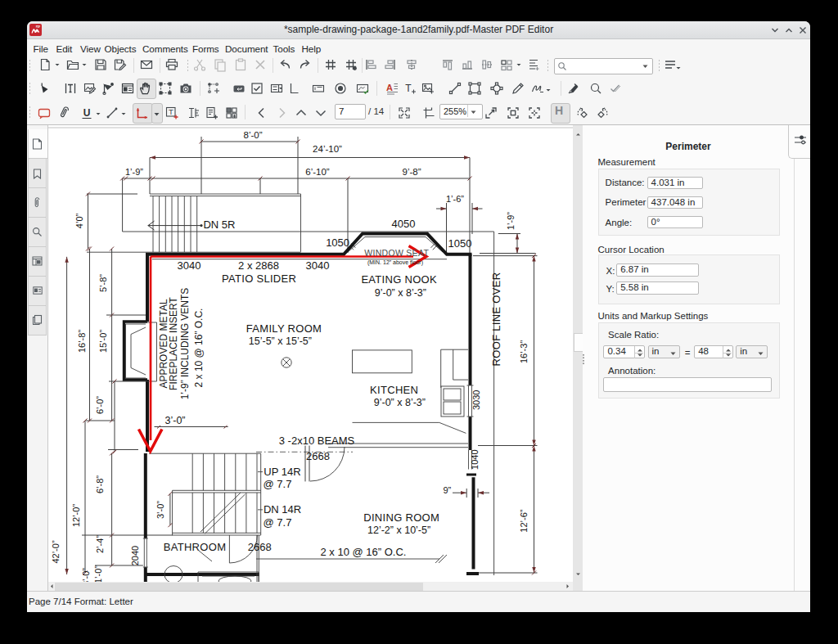 This screenshot has width=838, height=644. I want to click on svg-text: 9’-8”, so click(411, 172).